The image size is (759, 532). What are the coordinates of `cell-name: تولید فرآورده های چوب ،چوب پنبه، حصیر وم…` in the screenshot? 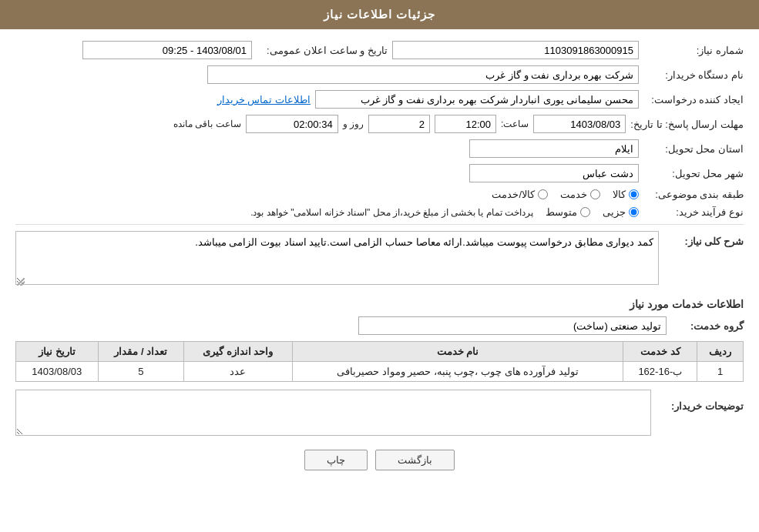 It's located at (458, 372).